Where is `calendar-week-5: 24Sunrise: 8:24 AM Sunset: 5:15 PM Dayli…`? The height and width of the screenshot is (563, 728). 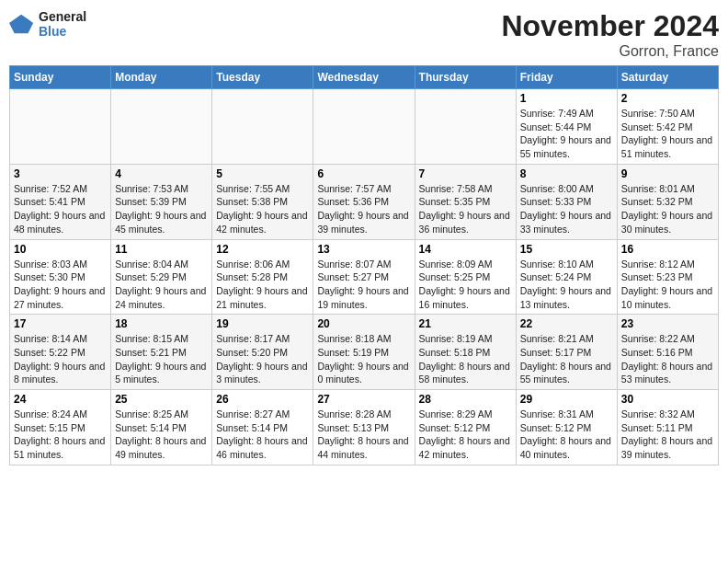
calendar-week-5: 24Sunrise: 8:24 AM Sunset: 5:15 PM Dayli… is located at coordinates (364, 428).